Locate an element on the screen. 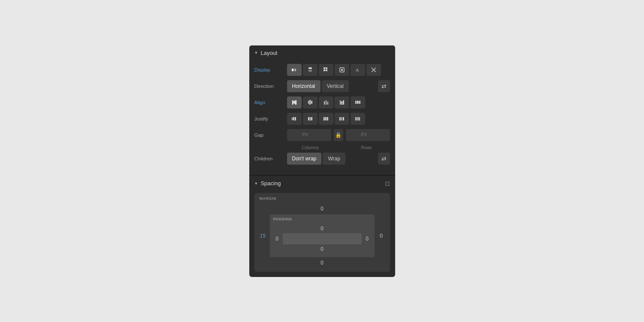 The width and height of the screenshot is (644, 322). direction-vertical-btn: Vertical is located at coordinates (336, 86).